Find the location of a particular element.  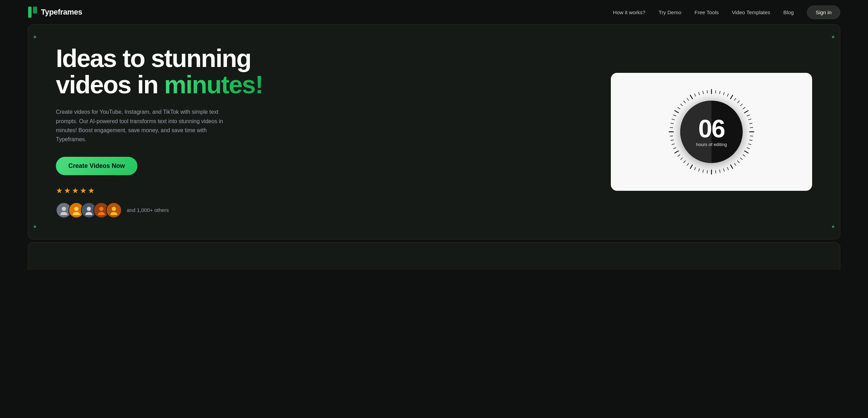

navigation: Typeframes How it works? Try Demo Free T… is located at coordinates (434, 12).